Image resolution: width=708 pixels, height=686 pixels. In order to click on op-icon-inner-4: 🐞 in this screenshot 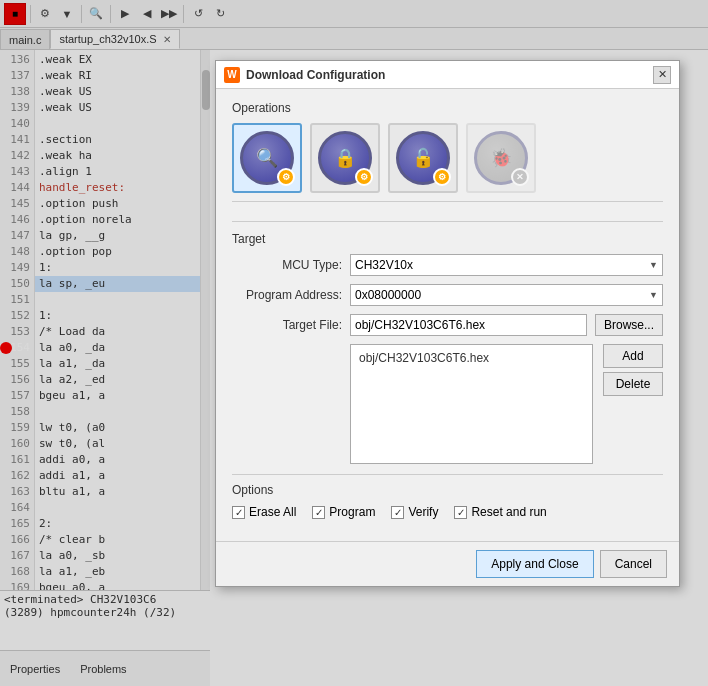, I will do `click(501, 158)`.